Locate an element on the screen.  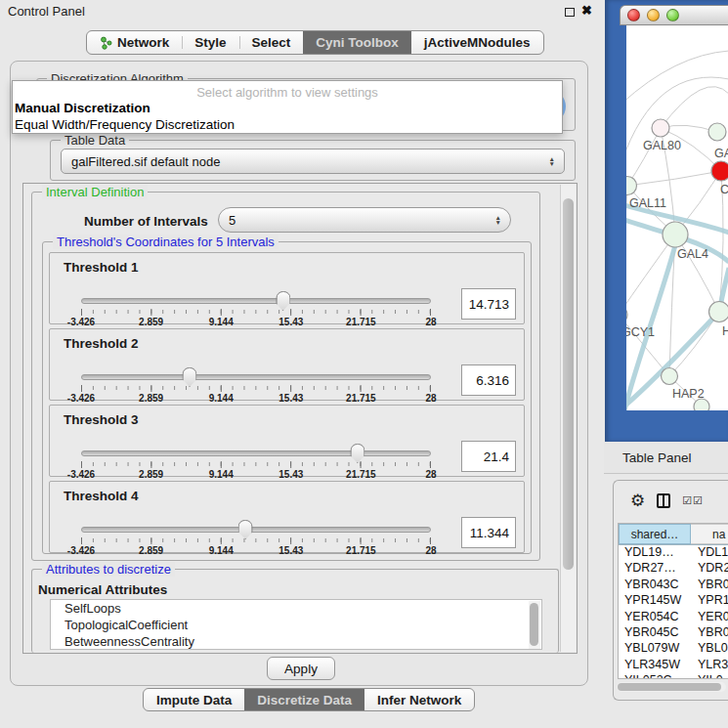
node-red is located at coordinates (719, 171).